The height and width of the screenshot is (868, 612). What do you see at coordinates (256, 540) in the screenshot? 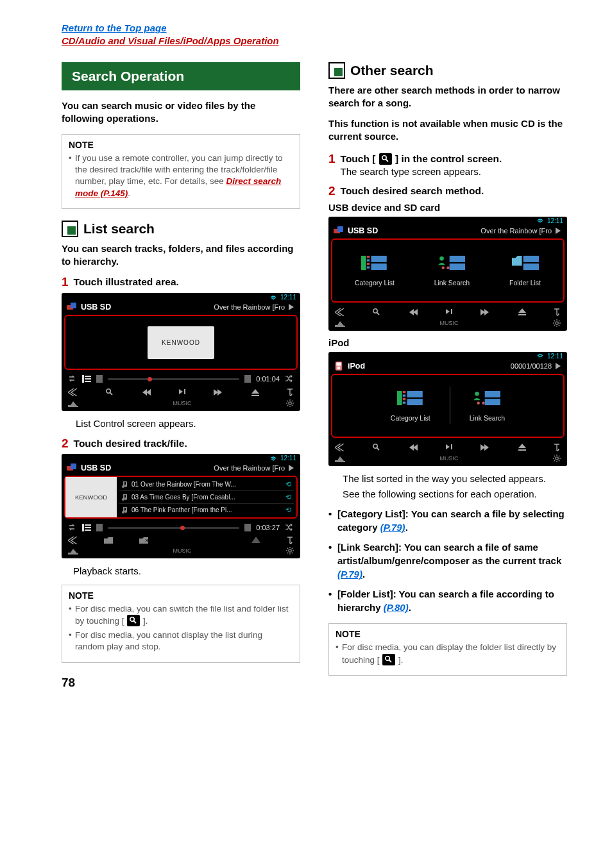
I see `scroll-up-icon` at bounding box center [256, 540].